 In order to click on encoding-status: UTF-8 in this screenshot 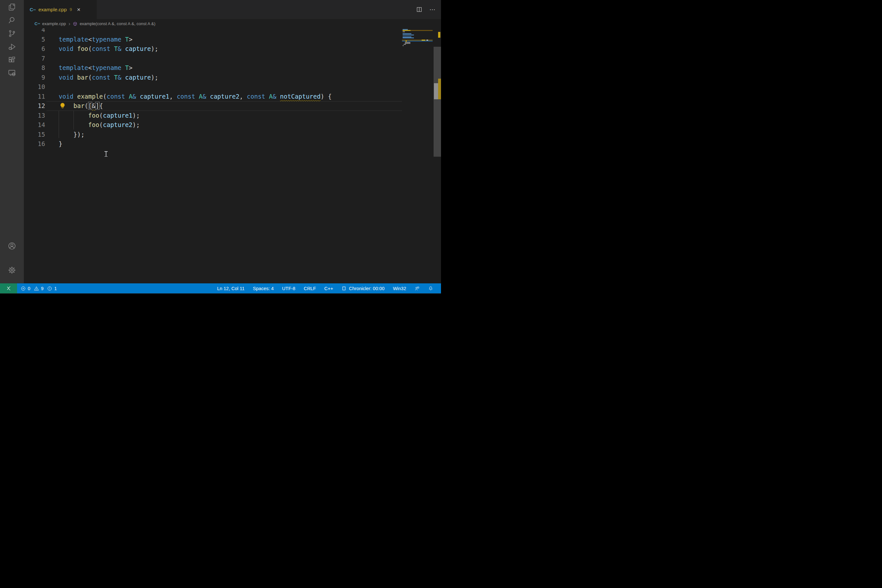, I will do `click(289, 289)`.